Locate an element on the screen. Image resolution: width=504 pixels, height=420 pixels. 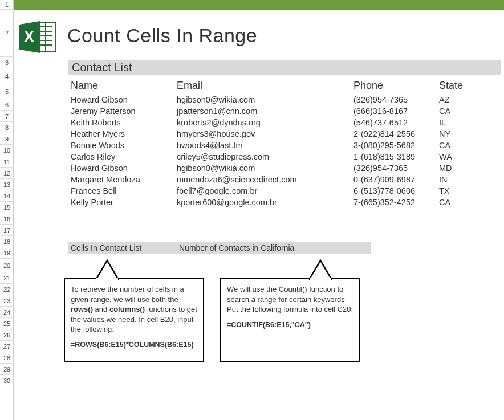
row-number: 26 is located at coordinates (7, 335).